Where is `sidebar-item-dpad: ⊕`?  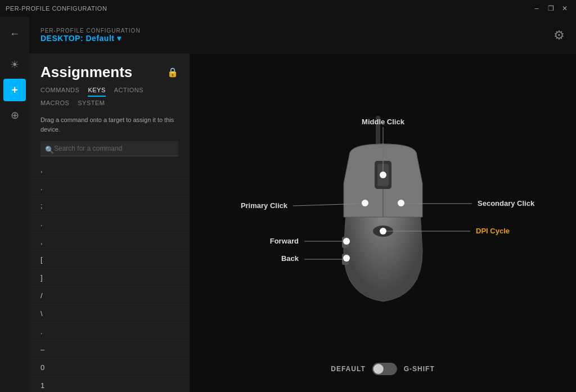 sidebar-item-dpad: ⊕ is located at coordinates (15, 115).